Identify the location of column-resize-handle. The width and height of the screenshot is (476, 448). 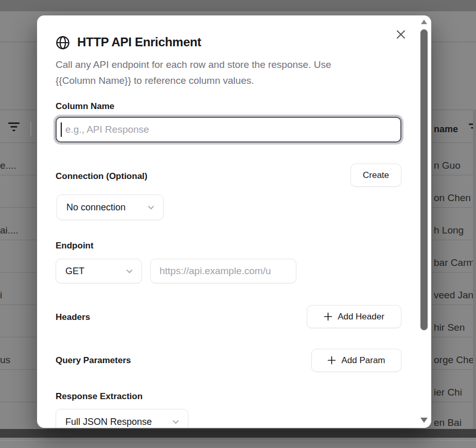
(31, 129).